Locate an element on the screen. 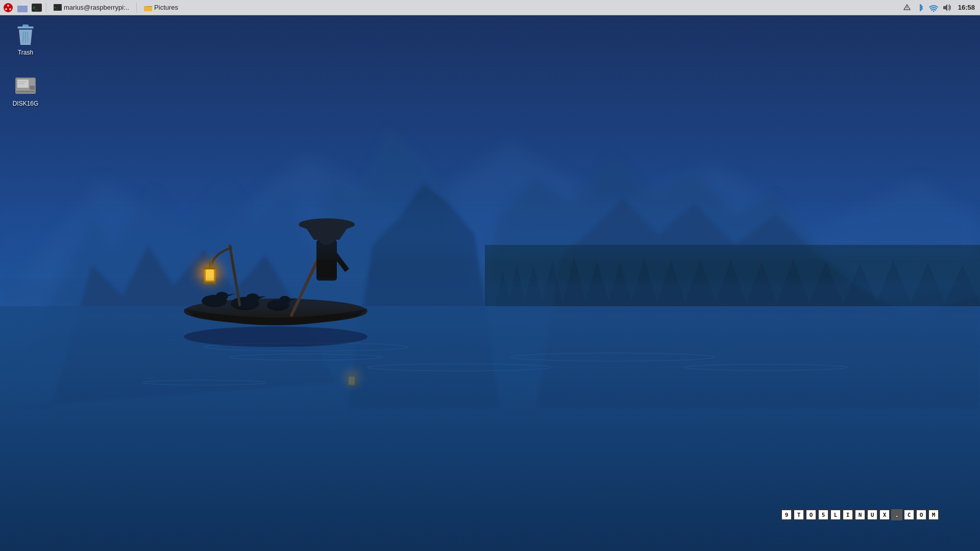 The image size is (980, 551). wifi-icon is located at coordinates (934, 8).